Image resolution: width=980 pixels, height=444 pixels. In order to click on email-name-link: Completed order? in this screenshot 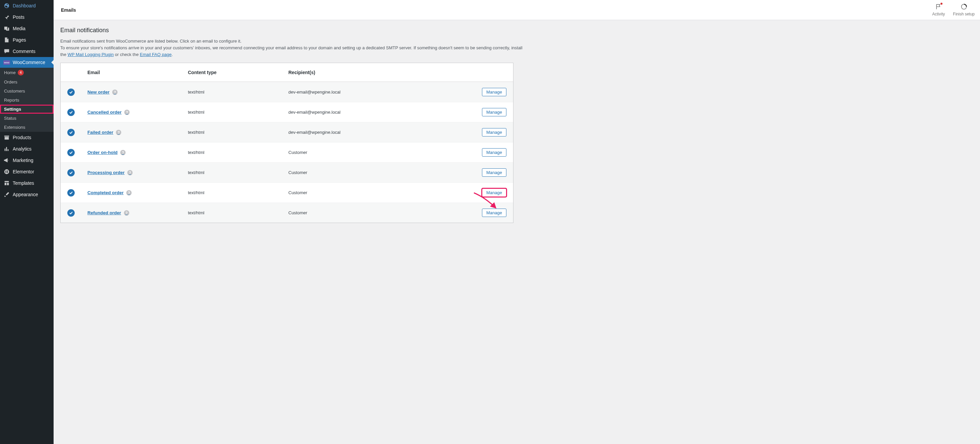, I will do `click(110, 193)`.